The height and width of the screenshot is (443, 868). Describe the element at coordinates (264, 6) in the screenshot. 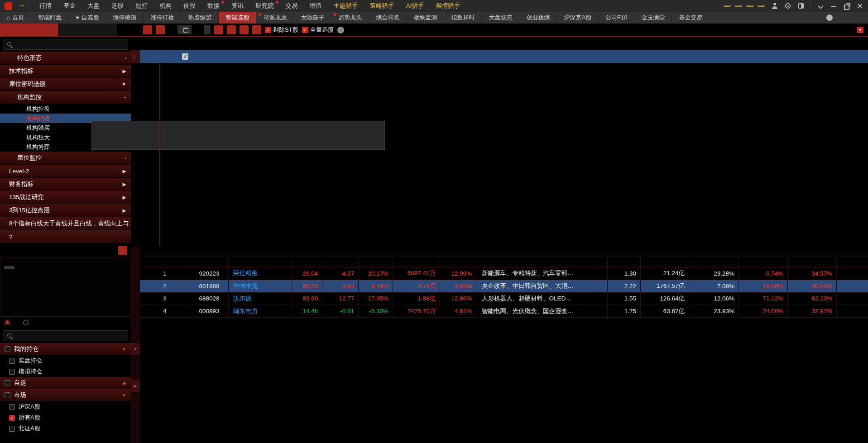

I see `menu-item: 研究院` at that location.